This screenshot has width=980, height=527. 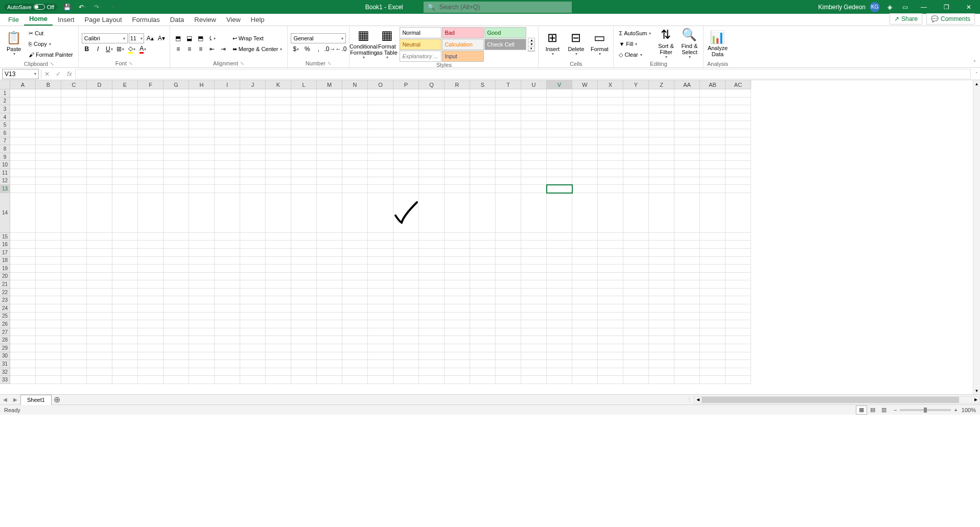 I want to click on normal-view-button: ▦, so click(x=861, y=410).